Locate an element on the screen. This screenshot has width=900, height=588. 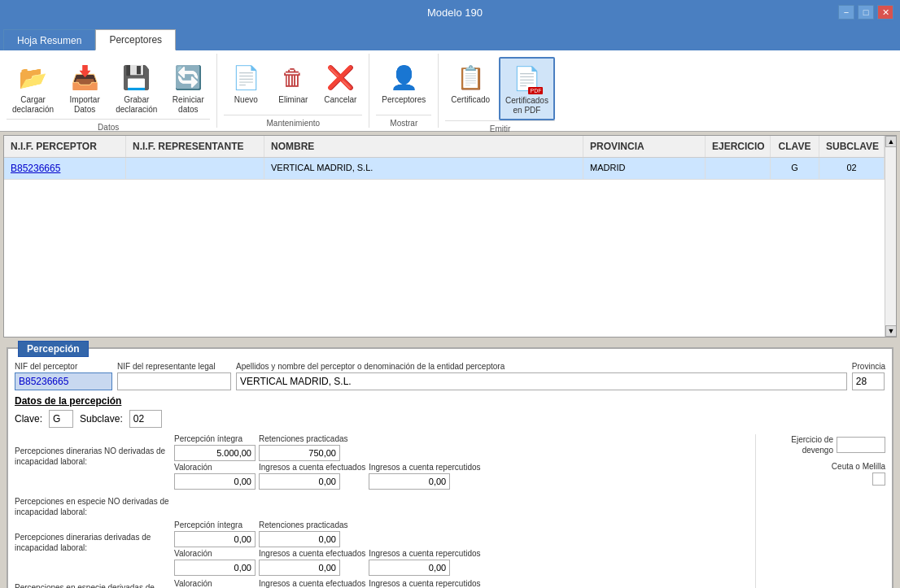
header-subclave: SUBCLAVE is located at coordinates (852, 146).